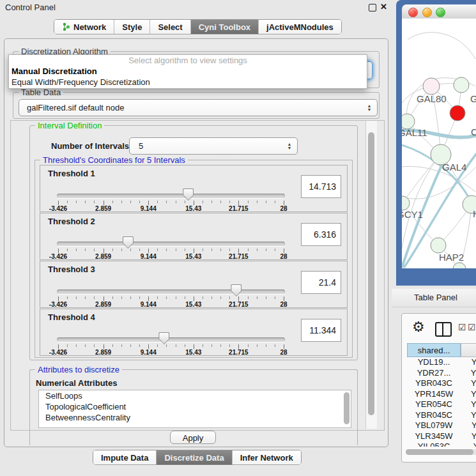 This screenshot has width=476, height=476. What do you see at coordinates (236, 290) in the screenshot?
I see `slider-thumb-face` at bounding box center [236, 290].